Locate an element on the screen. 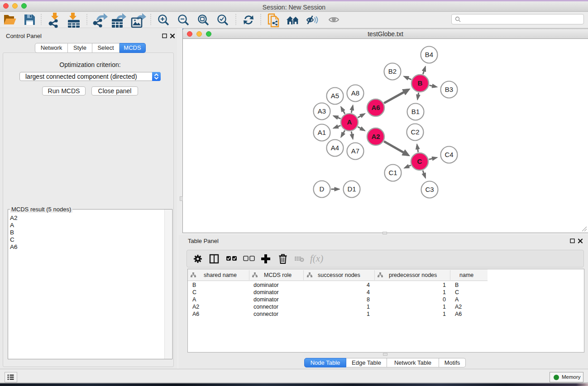 This screenshot has width=588, height=386. svg-text: A7 is located at coordinates (355, 151).